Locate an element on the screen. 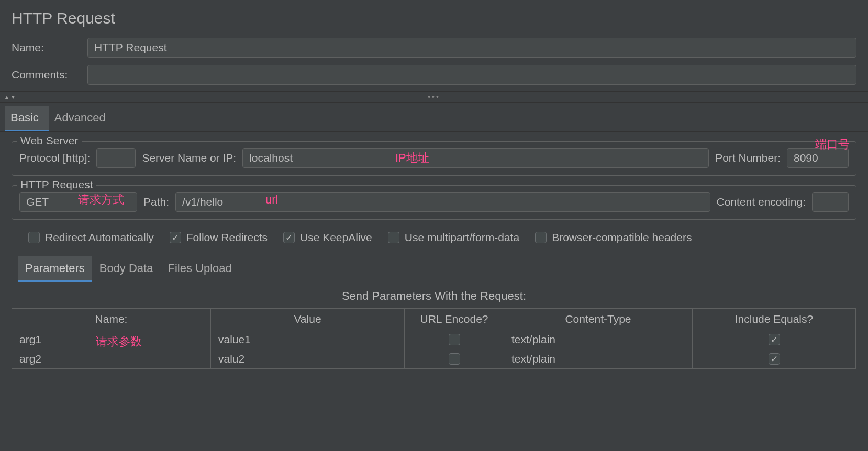 This screenshot has width=868, height=451. params-table: Name: Value URL Encode? Content-Type Inc… is located at coordinates (434, 339).